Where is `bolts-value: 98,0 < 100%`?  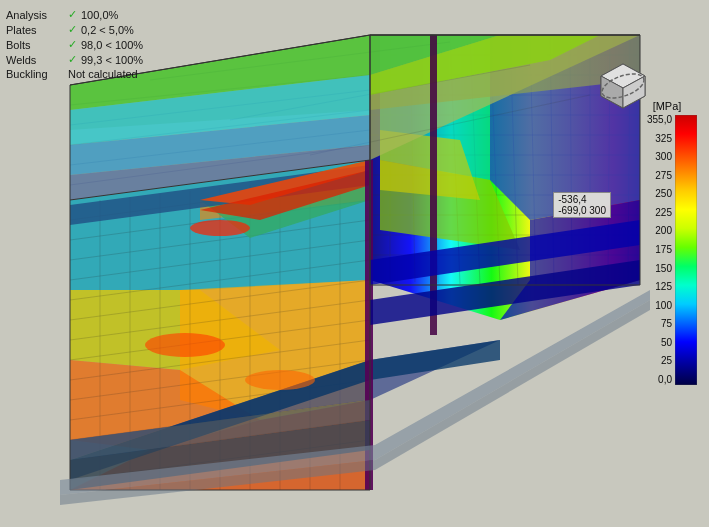
bolts-value: 98,0 < 100% is located at coordinates (112, 45).